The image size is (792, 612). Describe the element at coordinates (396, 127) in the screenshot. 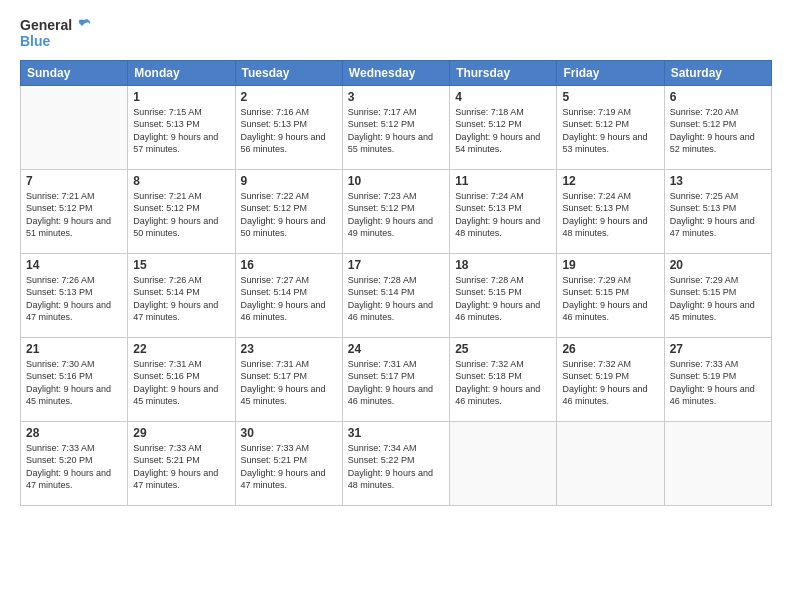

I see `calendar-cell: 3Sunrise: 7:17 AMSunset: 5:12 PMDaylight…` at that location.